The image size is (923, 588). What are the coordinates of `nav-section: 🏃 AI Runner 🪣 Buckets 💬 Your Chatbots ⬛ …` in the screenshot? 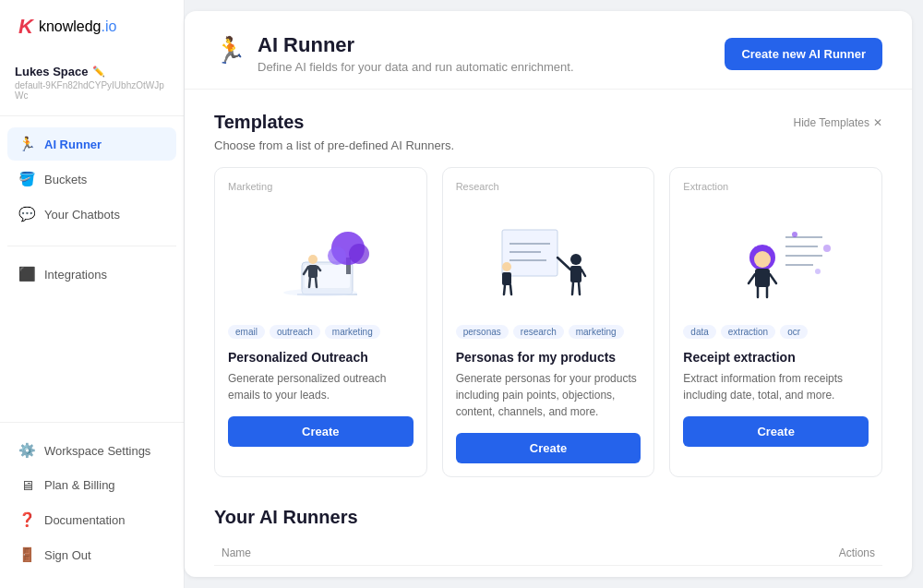 It's located at (92, 270).